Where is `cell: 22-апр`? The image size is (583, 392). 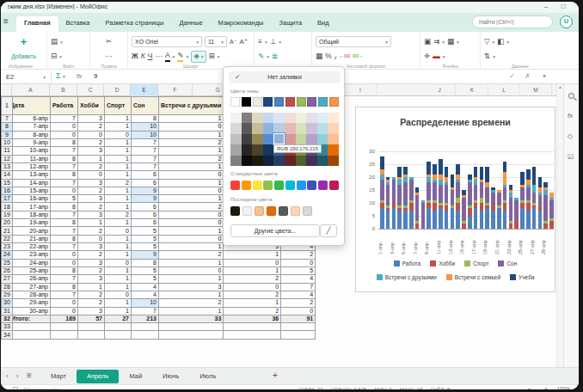
cell: 22-апр is located at coordinates (32, 248).